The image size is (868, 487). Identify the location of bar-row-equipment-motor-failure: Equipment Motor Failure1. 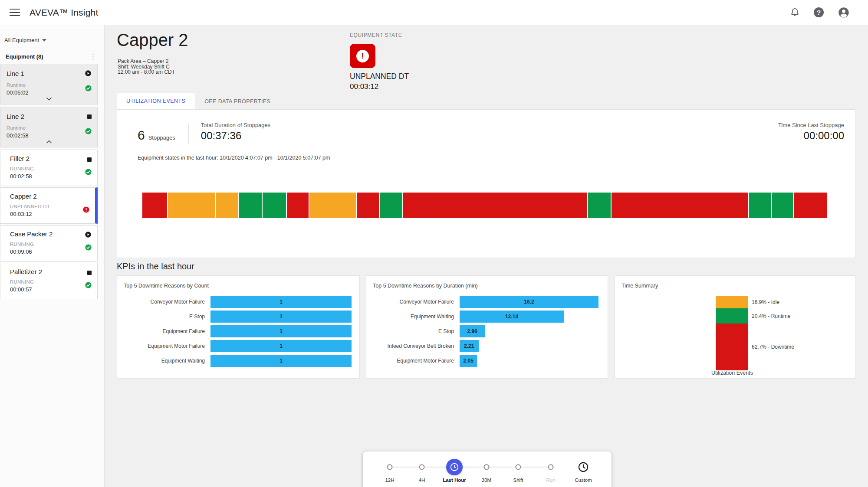
(238, 346).